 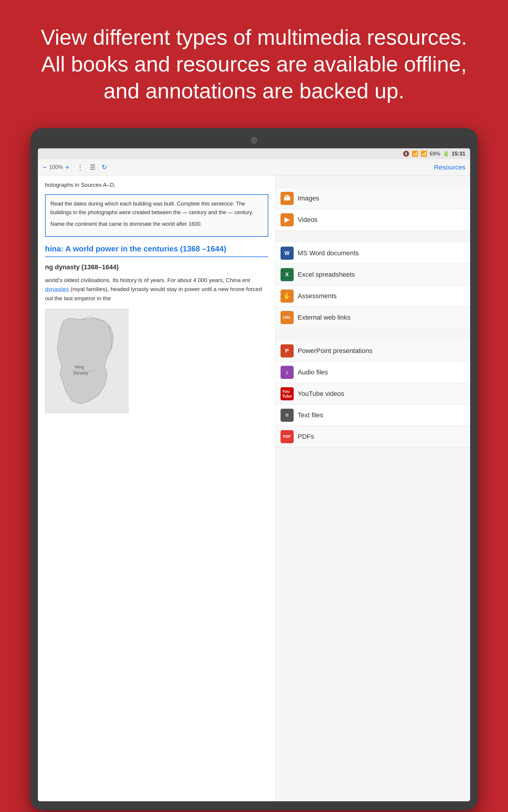 I want to click on menu-icon: ☰, so click(x=93, y=167).